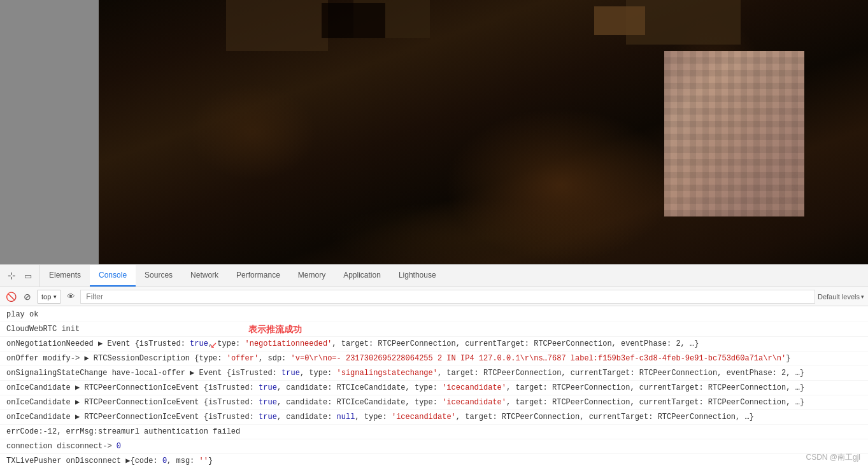  What do you see at coordinates (841, 297) in the screenshot?
I see `default-levels-selector: Default levels ▾` at bounding box center [841, 297].